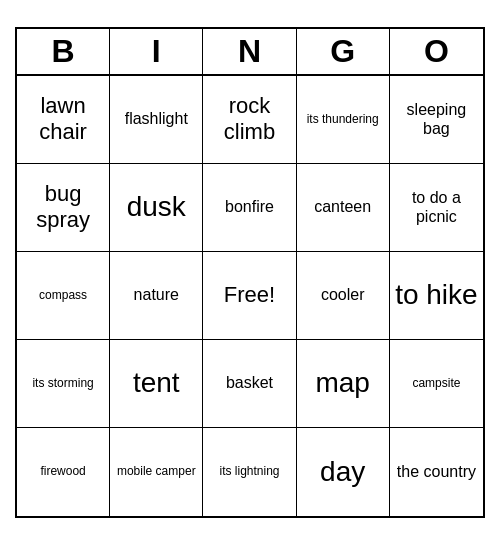 Image resolution: width=500 pixels, height=544 pixels. I want to click on cell-text: rock climb, so click(249, 120).